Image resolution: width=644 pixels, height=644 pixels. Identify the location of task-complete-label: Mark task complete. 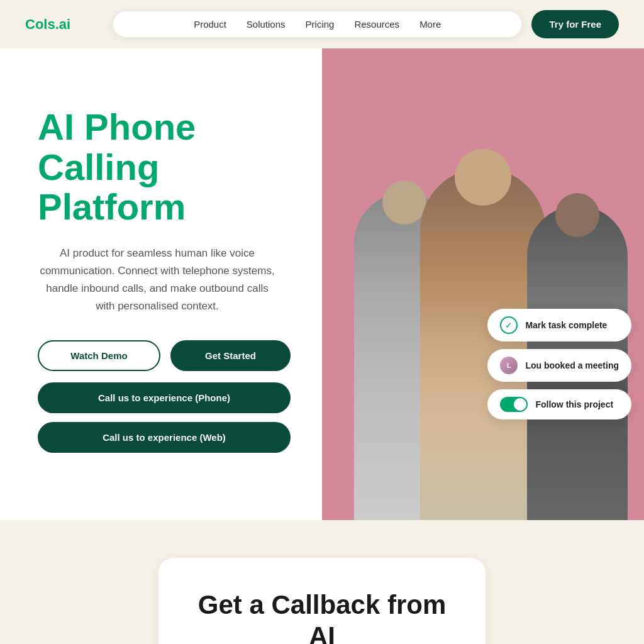
(566, 325).